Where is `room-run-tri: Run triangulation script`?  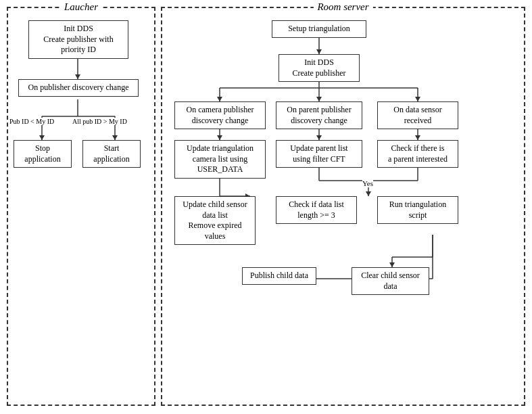 room-run-tri: Run triangulation script is located at coordinates (418, 210).